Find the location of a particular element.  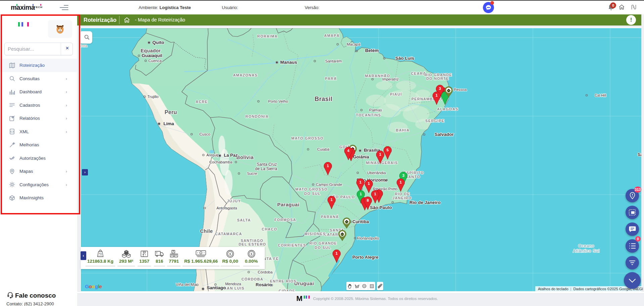

svg-text: RORAIMA is located at coordinates (268, 36).